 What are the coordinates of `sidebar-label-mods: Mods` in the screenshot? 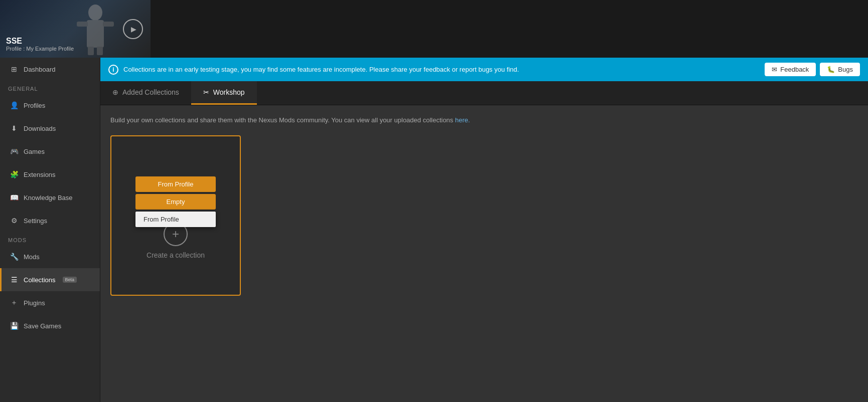 It's located at (32, 257).